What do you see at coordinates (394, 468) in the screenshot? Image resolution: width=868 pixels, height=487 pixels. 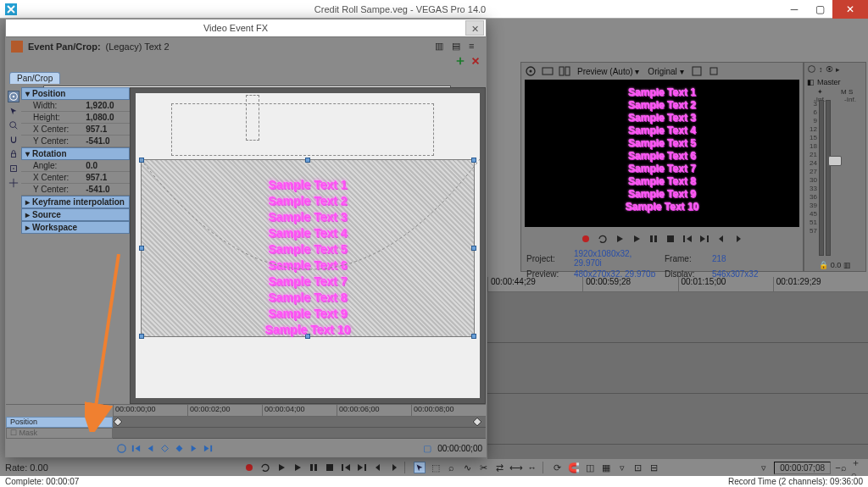 I see `main-next-frame-button` at bounding box center [394, 468].